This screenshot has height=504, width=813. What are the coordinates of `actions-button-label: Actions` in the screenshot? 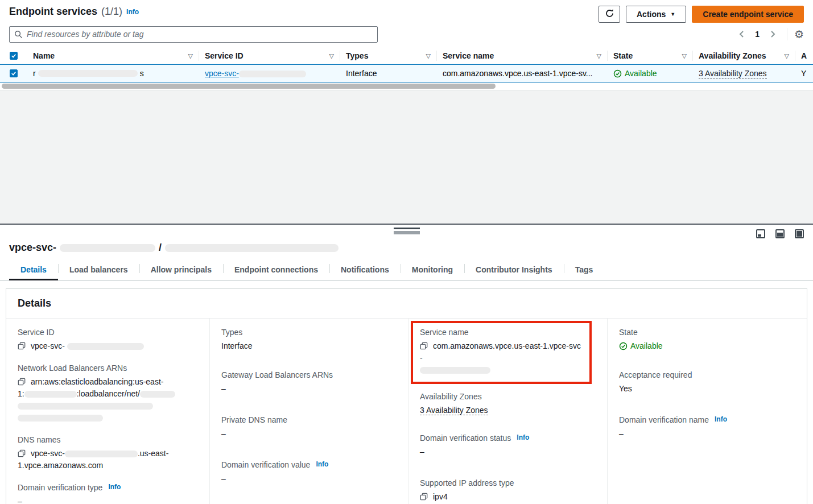 It's located at (651, 14).